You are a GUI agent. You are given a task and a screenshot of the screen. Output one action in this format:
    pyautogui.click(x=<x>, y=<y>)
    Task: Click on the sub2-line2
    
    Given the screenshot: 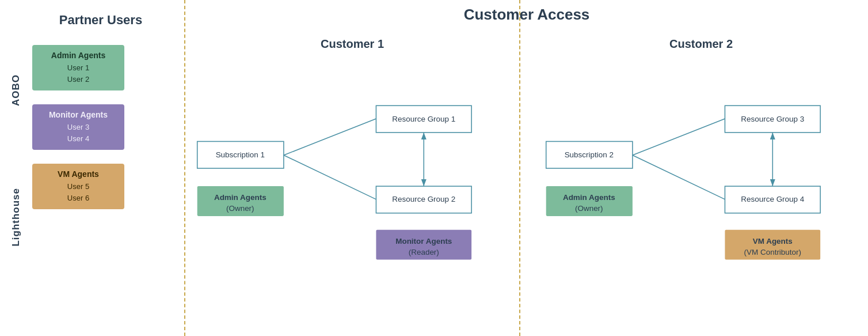 What is the action you would take?
    pyautogui.click(x=679, y=178)
    